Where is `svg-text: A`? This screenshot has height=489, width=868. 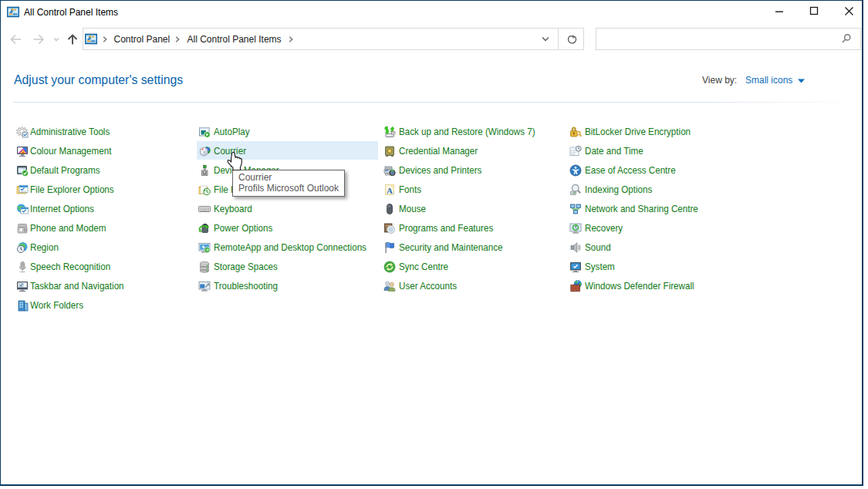
svg-text: A is located at coordinates (390, 190).